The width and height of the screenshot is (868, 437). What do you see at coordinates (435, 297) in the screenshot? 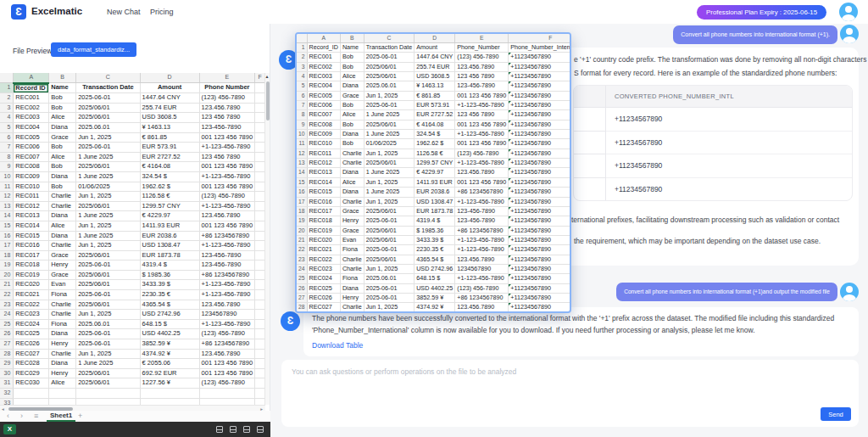
I see `cell: 3852.59 ¥` at bounding box center [435, 297].